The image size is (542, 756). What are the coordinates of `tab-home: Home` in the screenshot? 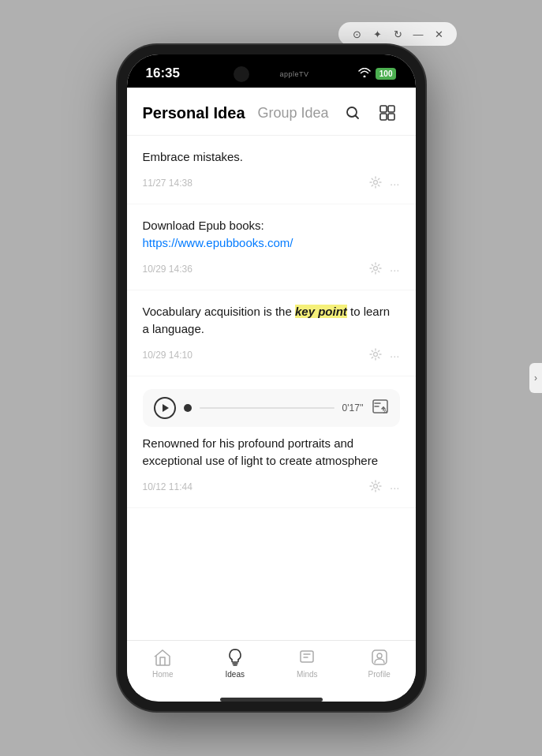 It's located at (163, 663).